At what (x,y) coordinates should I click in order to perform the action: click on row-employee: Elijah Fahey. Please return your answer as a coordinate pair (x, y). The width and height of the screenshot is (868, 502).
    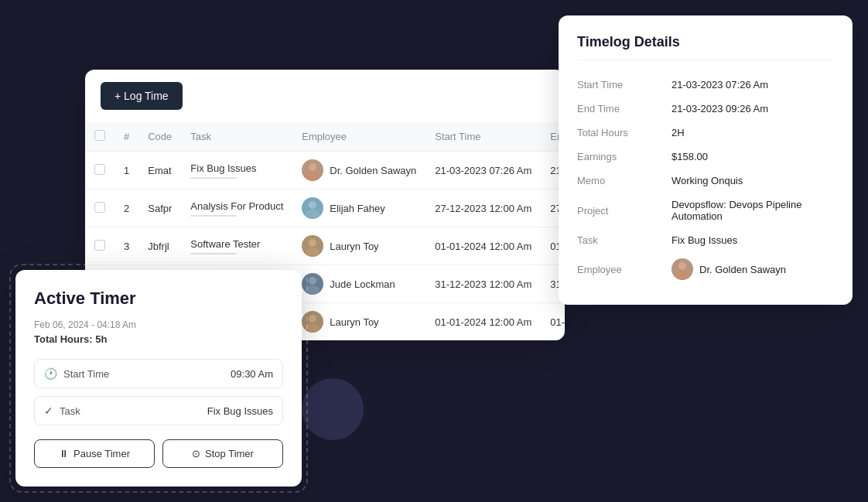
    Looking at the image, I should click on (359, 209).